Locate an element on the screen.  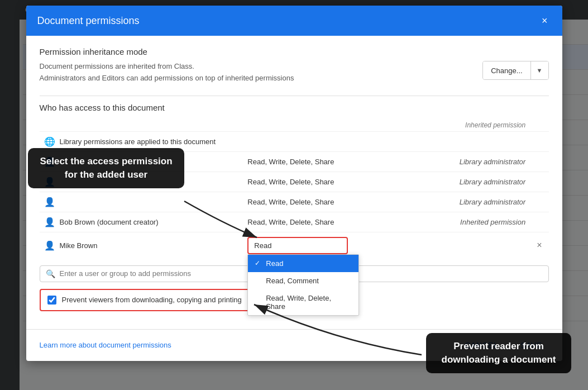
option-read-label: Read is located at coordinates (275, 264).